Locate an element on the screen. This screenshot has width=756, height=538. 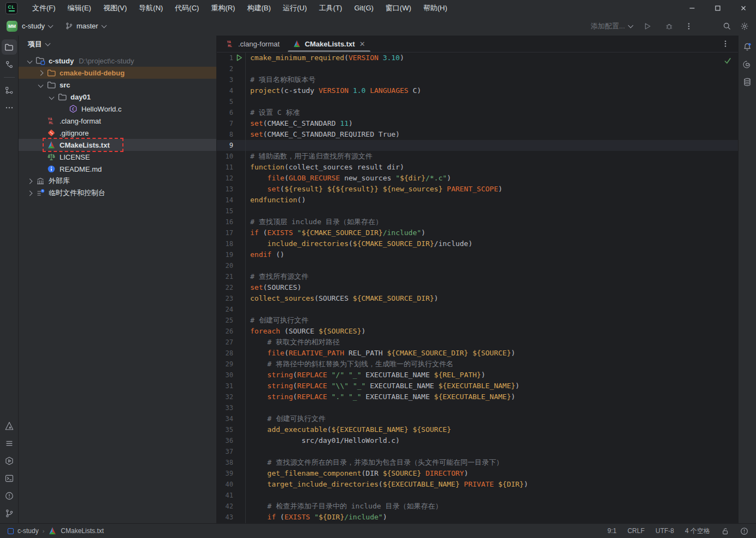
file-encoding: UTF-8 is located at coordinates (665, 531).